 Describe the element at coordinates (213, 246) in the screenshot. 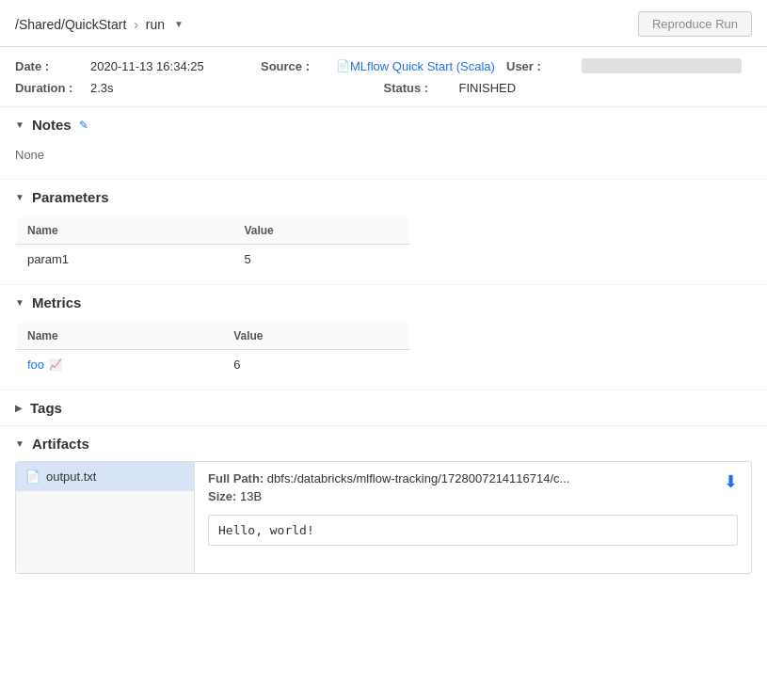

I see `parameters-table: Name Value param1 5` at that location.